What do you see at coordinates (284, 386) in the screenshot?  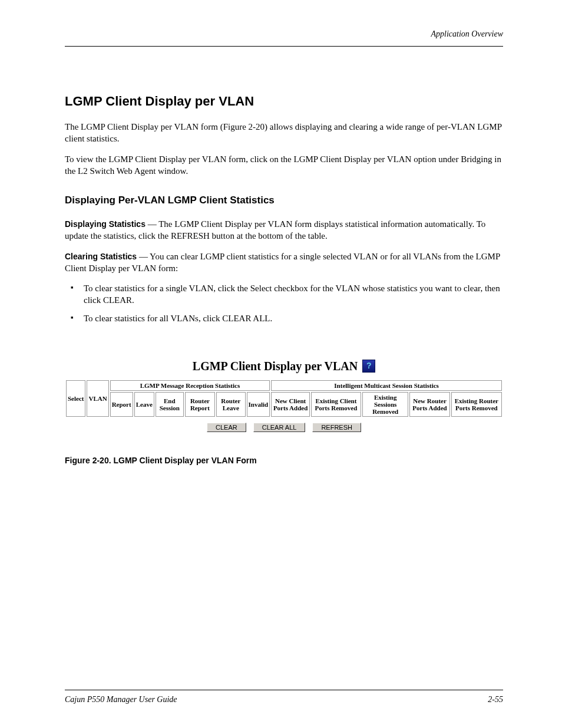 I see `table-header-row-1: Select VLAN LGMP Message Reception Stati…` at bounding box center [284, 386].